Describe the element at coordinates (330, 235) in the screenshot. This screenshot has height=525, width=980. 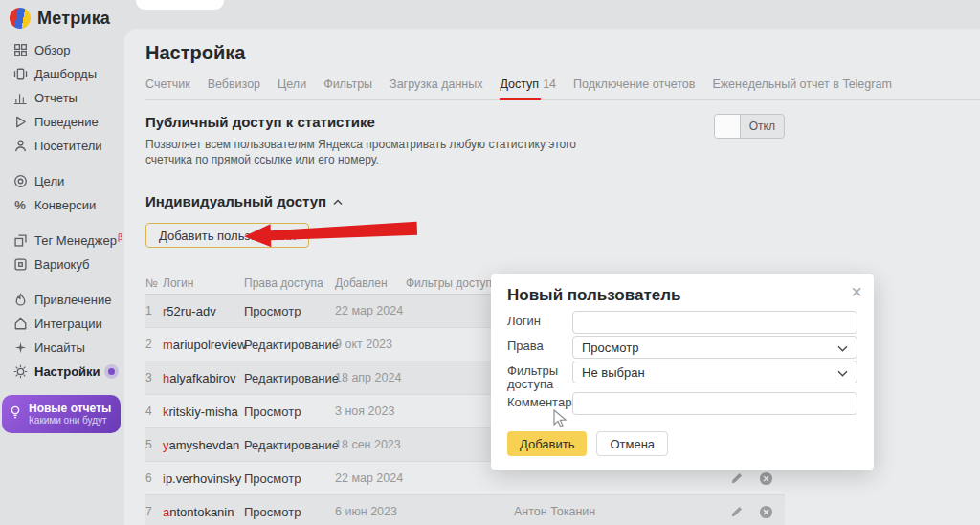
I see `red-arrow-annotation` at that location.